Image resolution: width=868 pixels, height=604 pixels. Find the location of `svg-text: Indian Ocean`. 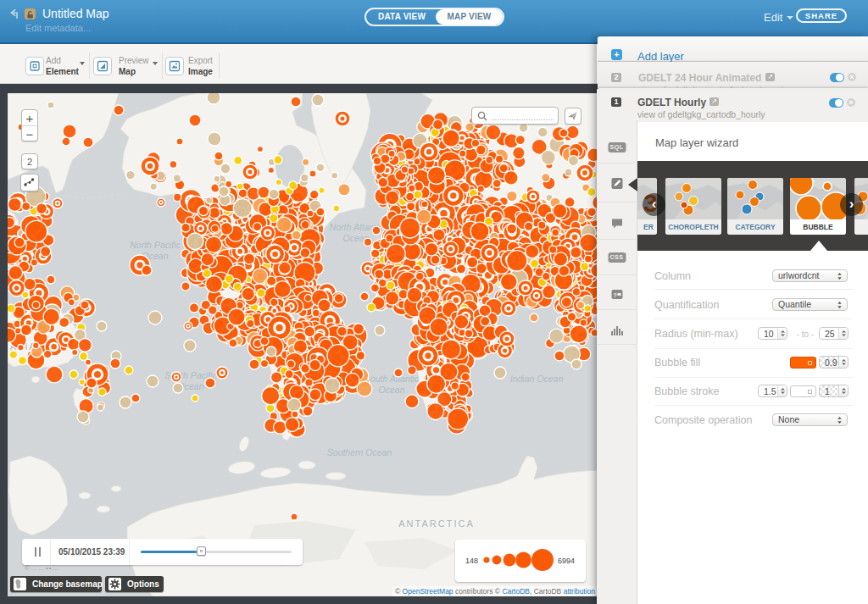

svg-text: Indian Ocean is located at coordinates (537, 379).